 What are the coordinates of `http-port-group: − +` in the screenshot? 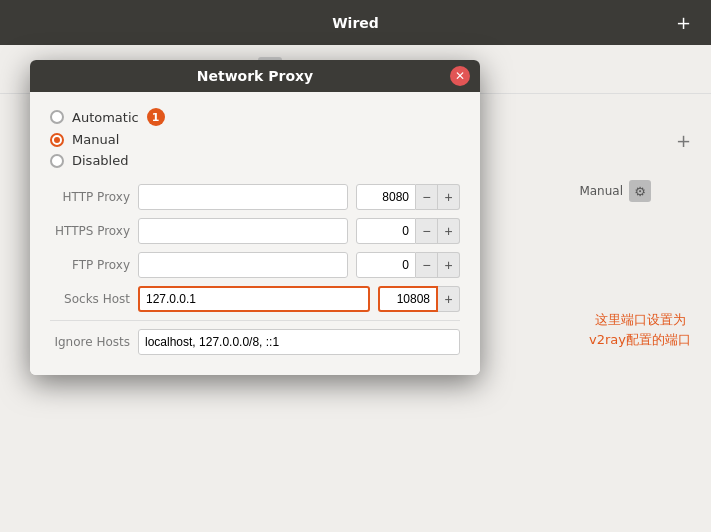 It's located at (408, 197).